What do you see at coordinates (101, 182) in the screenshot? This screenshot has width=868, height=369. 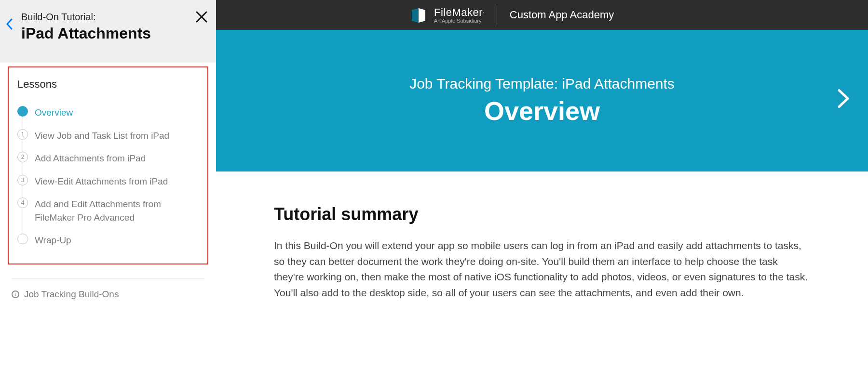 I see `lesson-label: View-Edit Attachments from iPad` at bounding box center [101, 182].